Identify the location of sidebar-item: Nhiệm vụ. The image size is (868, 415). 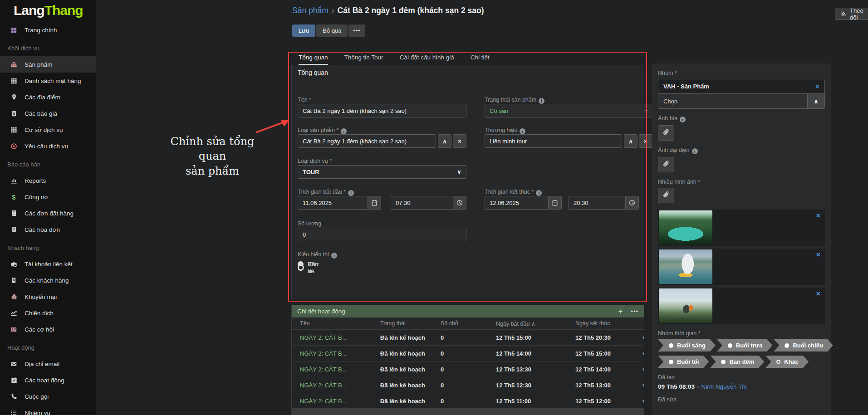
(48, 410).